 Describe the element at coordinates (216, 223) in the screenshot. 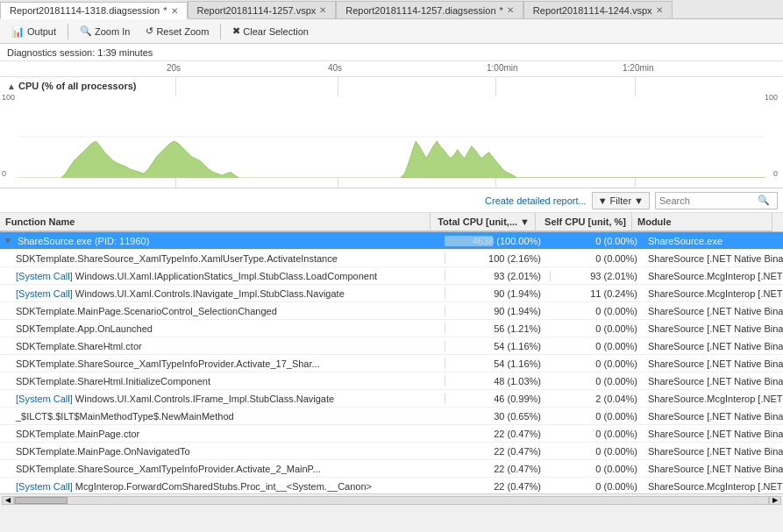

I see `th-function-name: Function Name` at that location.